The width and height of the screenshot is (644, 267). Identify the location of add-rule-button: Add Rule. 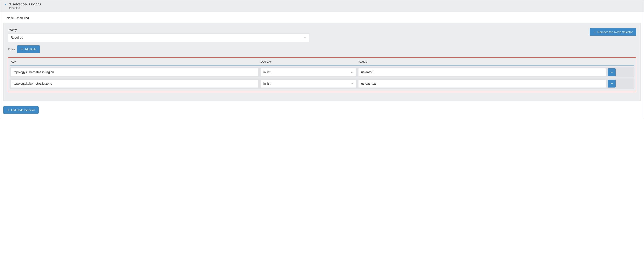
(28, 49).